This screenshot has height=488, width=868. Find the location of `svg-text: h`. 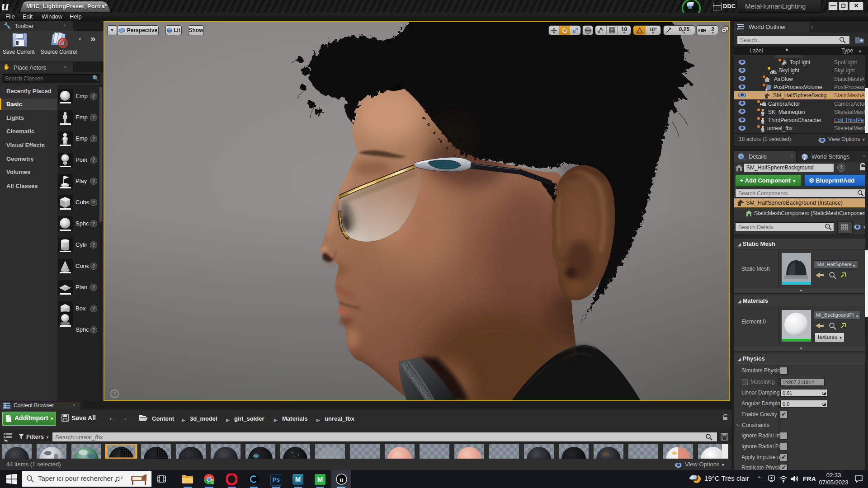

svg-text: h is located at coordinates (212, 483).